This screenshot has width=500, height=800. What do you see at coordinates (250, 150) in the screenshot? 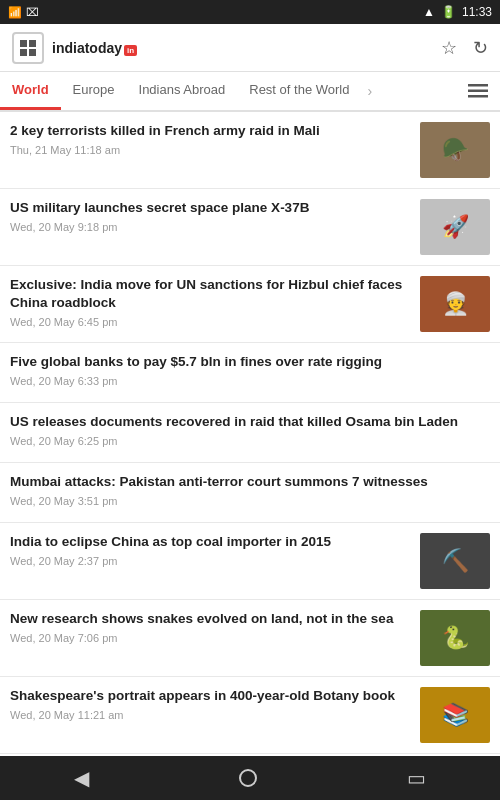
I see `news-item-1: 2 key terrorists killed in French army r…` at bounding box center [250, 150].